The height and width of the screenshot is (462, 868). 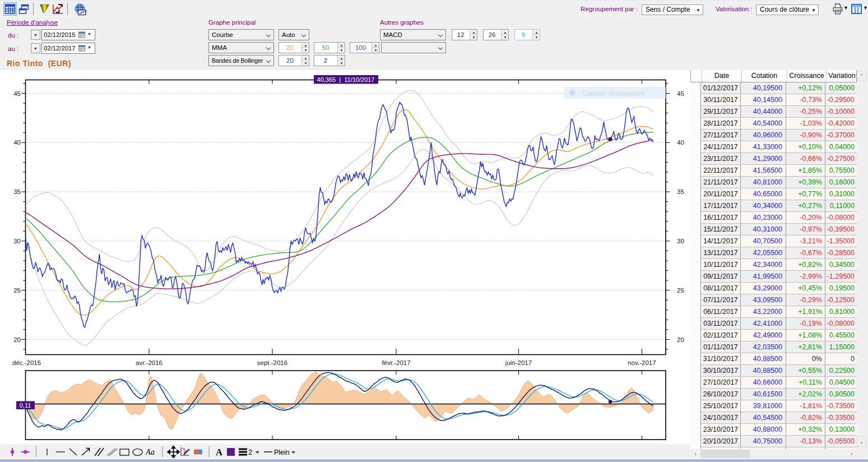 What do you see at coordinates (26, 405) in the screenshot?
I see `svg-text: 0,11` at bounding box center [26, 405].